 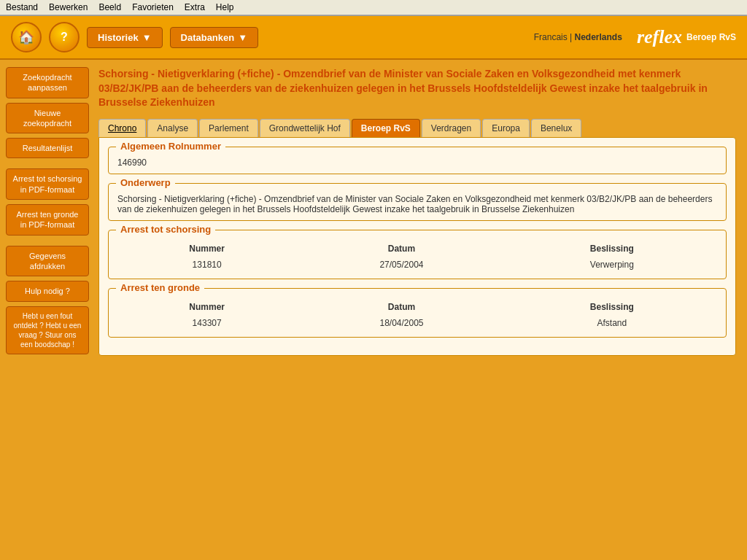 I want to click on cell-beslissing: Verwerping, so click(x=612, y=265).